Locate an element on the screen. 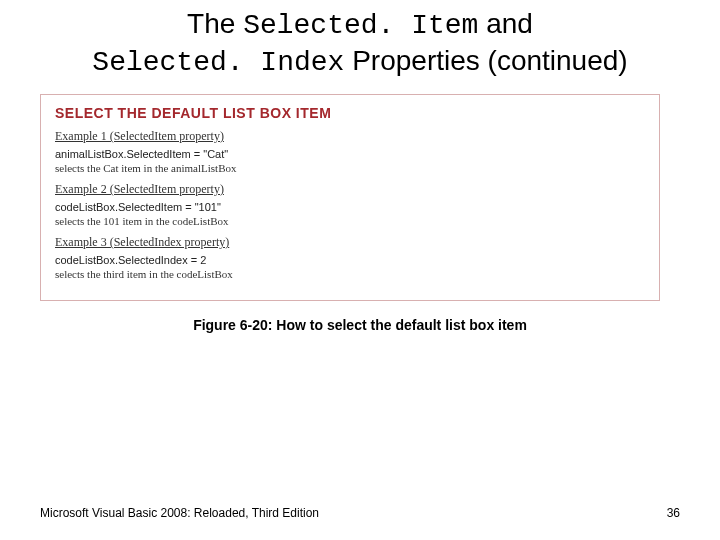 This screenshot has width=720, height=540. slide-title: The Selected. Item and Selected. Index P… is located at coordinates (360, 43).